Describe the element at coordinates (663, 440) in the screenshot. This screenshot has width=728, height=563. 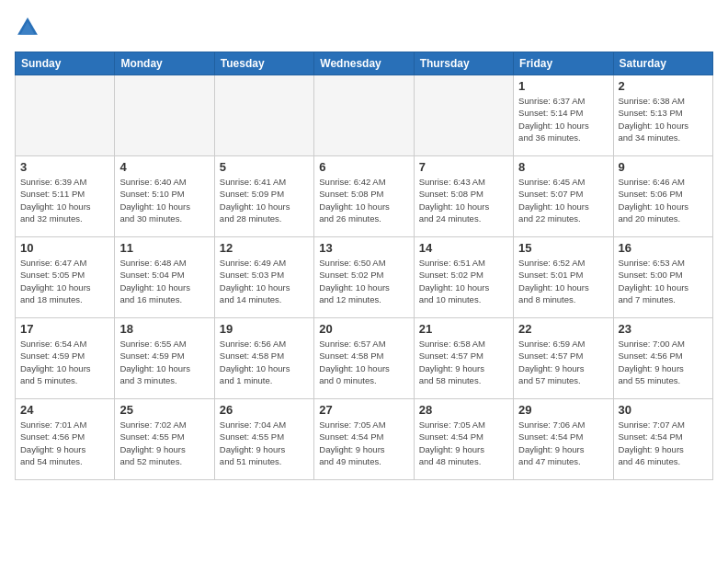
I see `day-cell: 30Sunrise: 7:07 AM Sunset: 4:54 PM Dayli…` at that location.